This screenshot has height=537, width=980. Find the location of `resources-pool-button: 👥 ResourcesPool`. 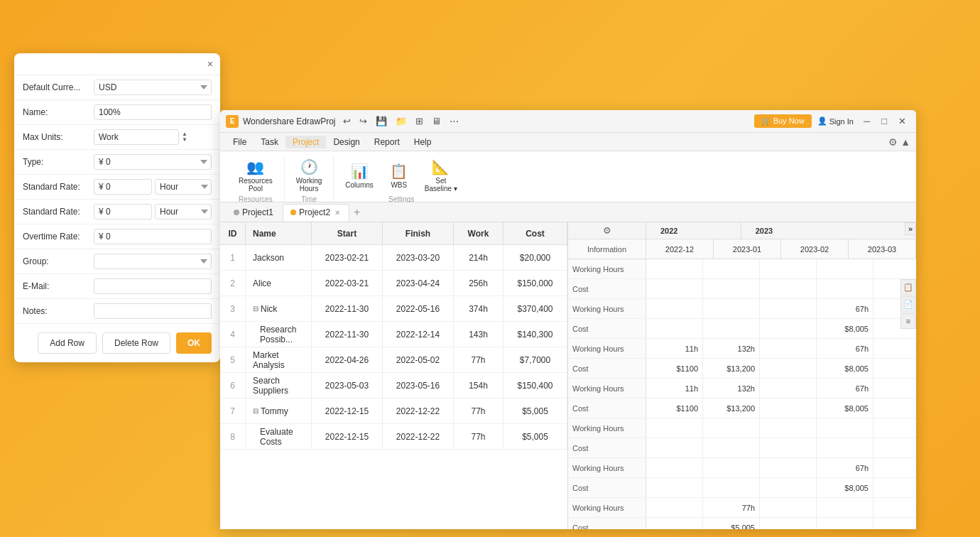

resources-pool-button: 👥 ResourcesPool is located at coordinates (256, 175).